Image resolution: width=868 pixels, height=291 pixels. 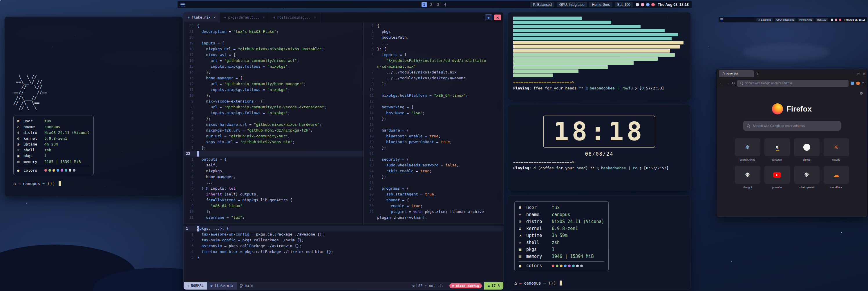 I want to click on fetch-row: ☻usertux, so click(x=561, y=208).